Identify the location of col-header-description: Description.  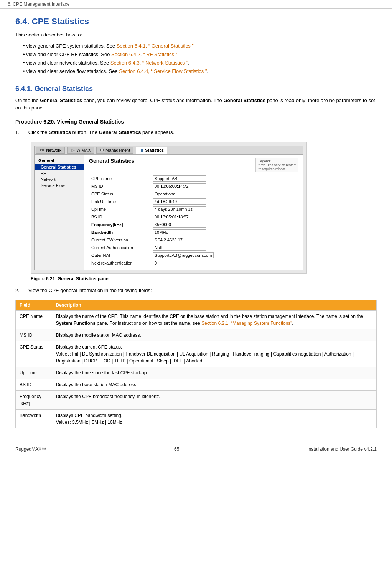
(214, 306).